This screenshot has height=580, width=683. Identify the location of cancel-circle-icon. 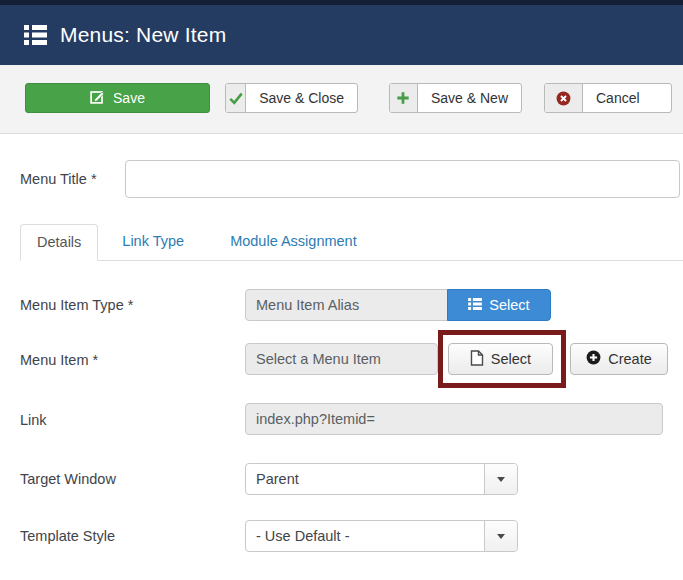
(564, 98).